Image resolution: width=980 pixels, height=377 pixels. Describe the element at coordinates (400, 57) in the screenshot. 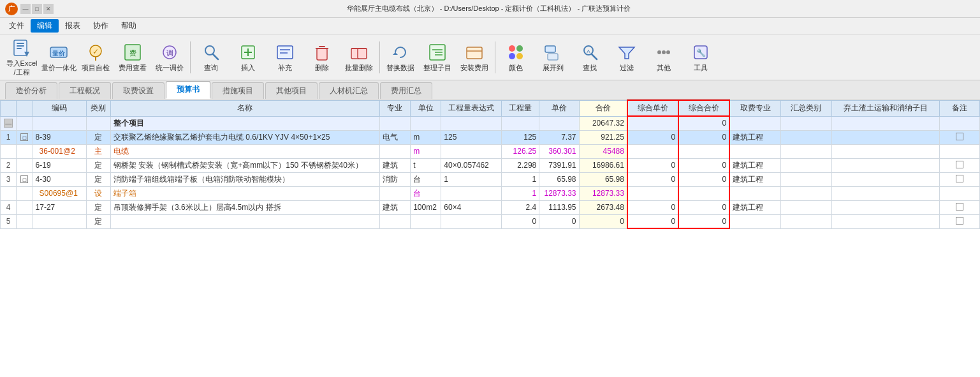

I see `toolbar-replace-data: 替换数据` at that location.